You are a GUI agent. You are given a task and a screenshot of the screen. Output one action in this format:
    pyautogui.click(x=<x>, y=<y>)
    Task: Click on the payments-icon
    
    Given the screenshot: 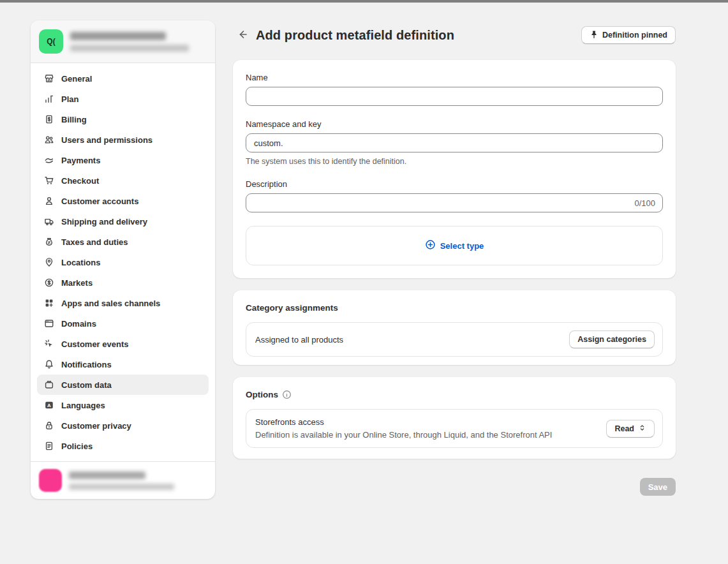 What is the action you would take?
    pyautogui.click(x=48, y=161)
    